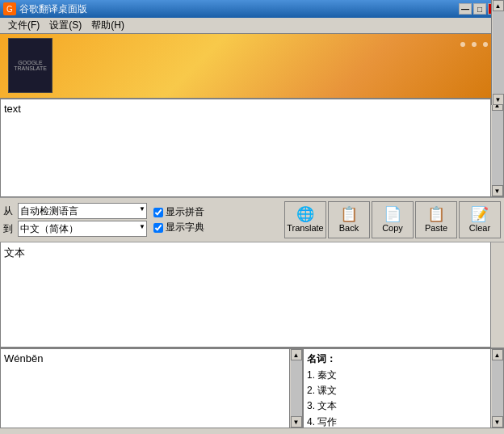 This screenshot has width=504, height=434. What do you see at coordinates (53, 10) in the screenshot?
I see `window-title: 谷歌翻译桌面版` at bounding box center [53, 10].